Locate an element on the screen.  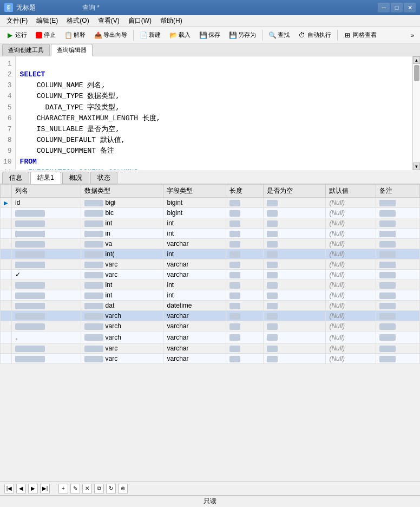
table-row: ✓ varcvarchar(Null) is located at coordinates (210, 275).